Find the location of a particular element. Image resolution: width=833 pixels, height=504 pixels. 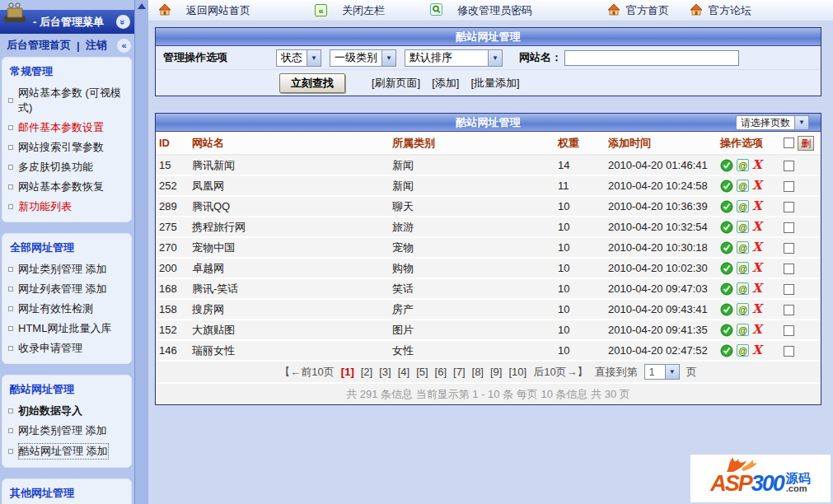

filter-select: 状态▼ is located at coordinates (298, 58).